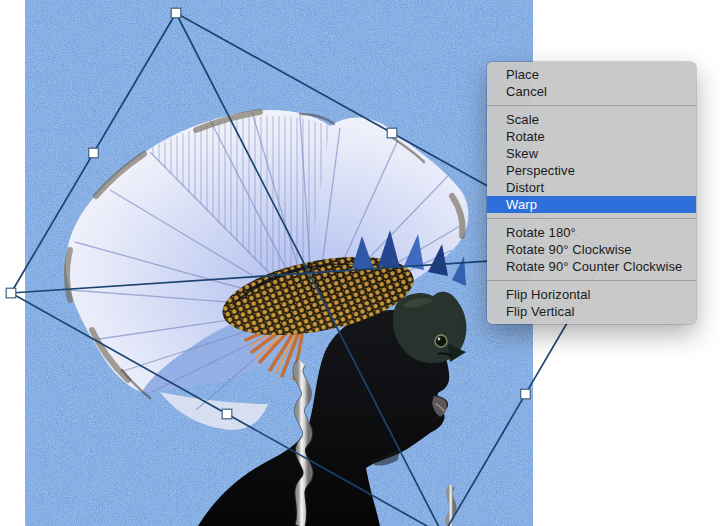 This screenshot has width=720, height=526. Describe the element at coordinates (592, 154) in the screenshot. I see `menu-item-skew: Skew` at that location.